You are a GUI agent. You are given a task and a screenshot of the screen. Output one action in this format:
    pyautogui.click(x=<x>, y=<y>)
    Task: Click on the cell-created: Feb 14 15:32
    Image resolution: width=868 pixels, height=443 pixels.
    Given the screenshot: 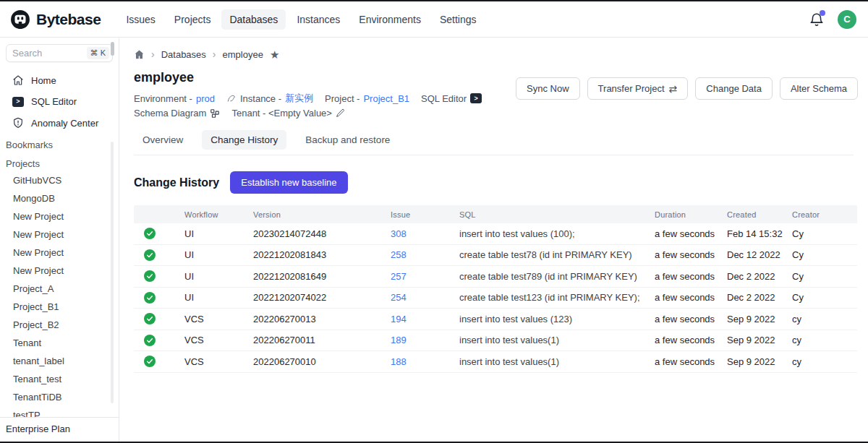 What is the action you would take?
    pyautogui.click(x=760, y=234)
    